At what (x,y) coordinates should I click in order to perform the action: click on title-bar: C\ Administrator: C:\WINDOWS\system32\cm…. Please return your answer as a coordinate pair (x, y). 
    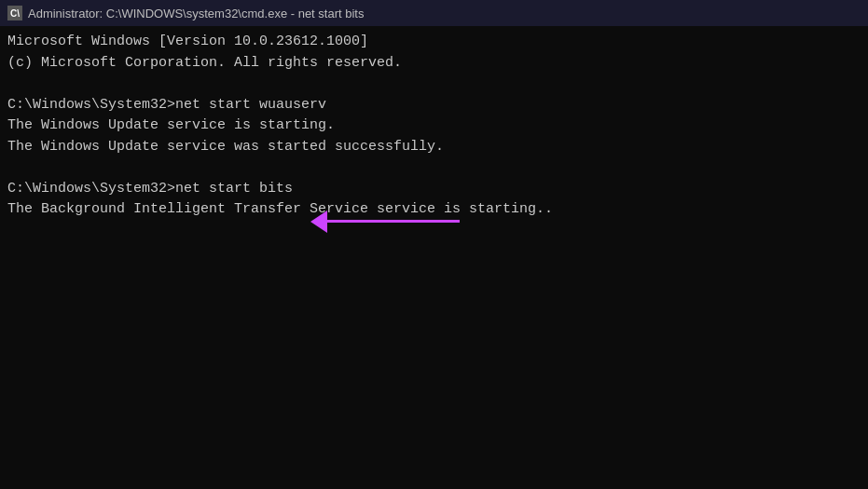
    Looking at the image, I should click on (434, 13).